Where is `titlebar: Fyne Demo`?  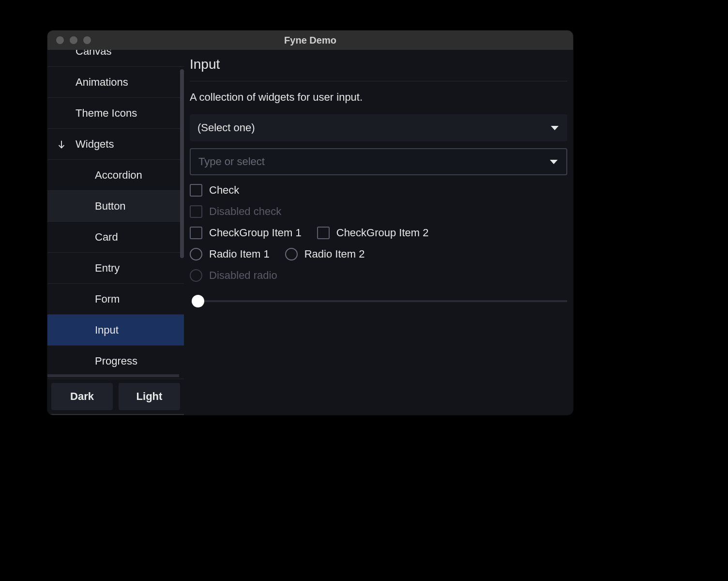
titlebar: Fyne Demo is located at coordinates (310, 40).